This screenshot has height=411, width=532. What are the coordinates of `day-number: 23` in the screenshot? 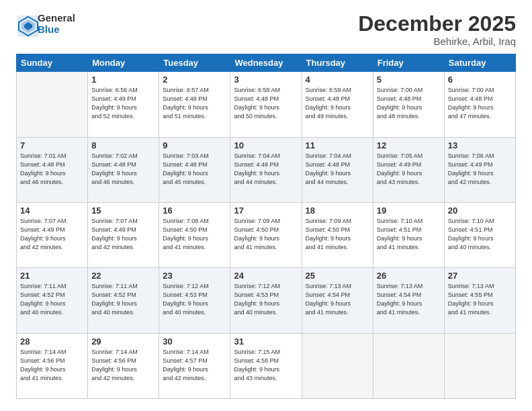 It's located at (195, 275).